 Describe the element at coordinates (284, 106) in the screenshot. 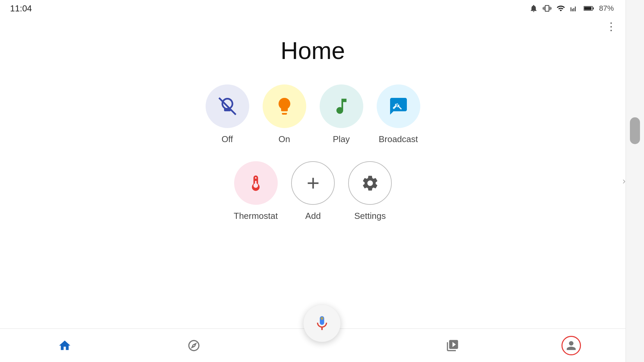

I see `on-icon-circle` at that location.